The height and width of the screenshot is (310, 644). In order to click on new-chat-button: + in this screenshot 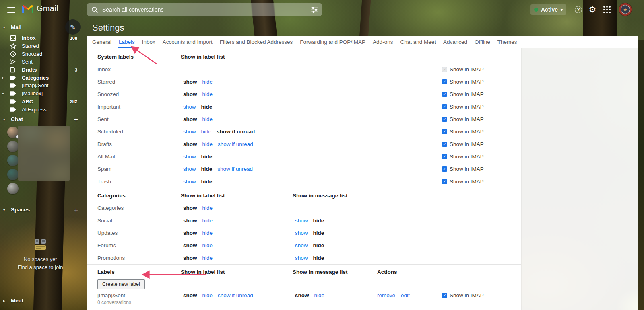, I will do `click(76, 120)`.